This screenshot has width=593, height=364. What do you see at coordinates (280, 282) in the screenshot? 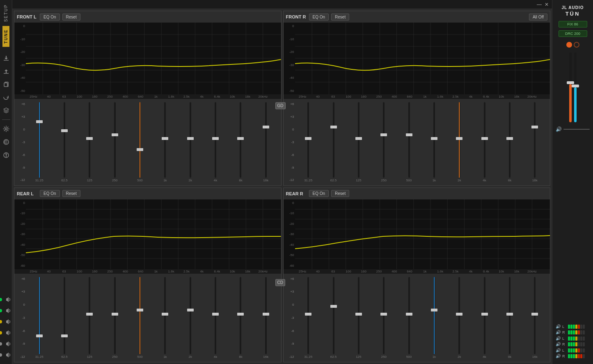
I see `link-rear-area: CD` at bounding box center [280, 282].